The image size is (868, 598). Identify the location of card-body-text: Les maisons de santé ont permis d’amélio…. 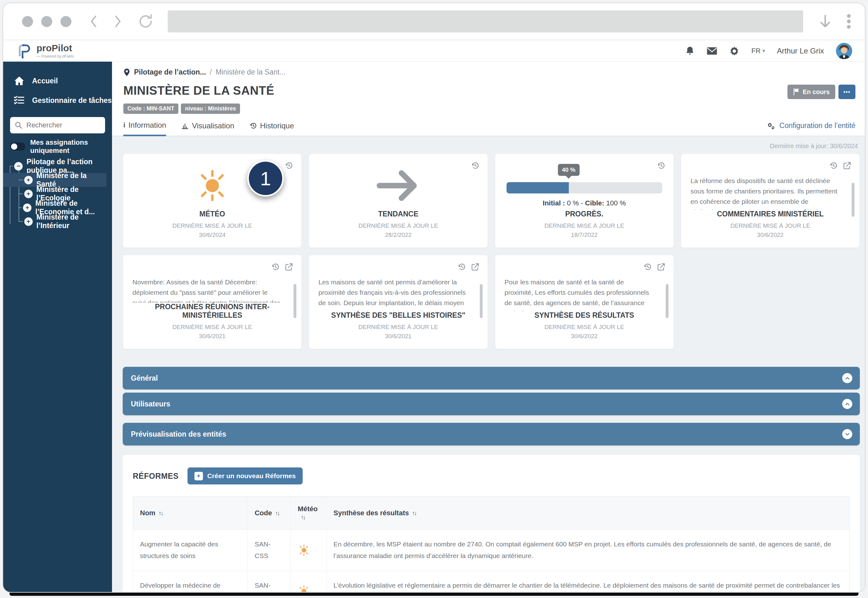
(398, 294).